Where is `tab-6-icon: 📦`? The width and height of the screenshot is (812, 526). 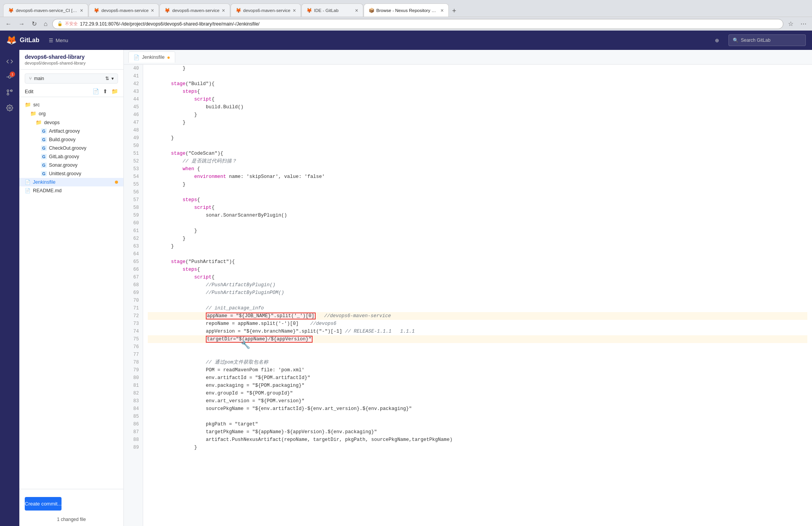 tab-6-icon: 📦 is located at coordinates (371, 10).